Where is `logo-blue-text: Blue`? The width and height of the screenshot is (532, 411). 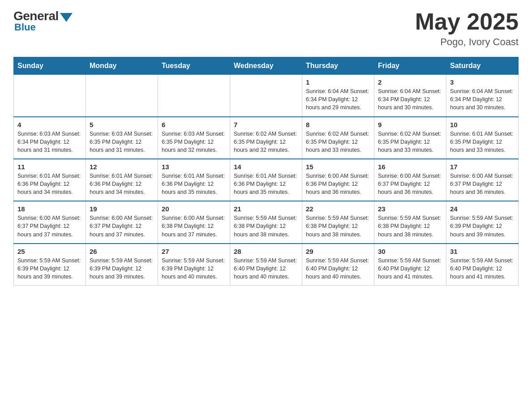 logo-blue-text: Blue is located at coordinates (25, 27).